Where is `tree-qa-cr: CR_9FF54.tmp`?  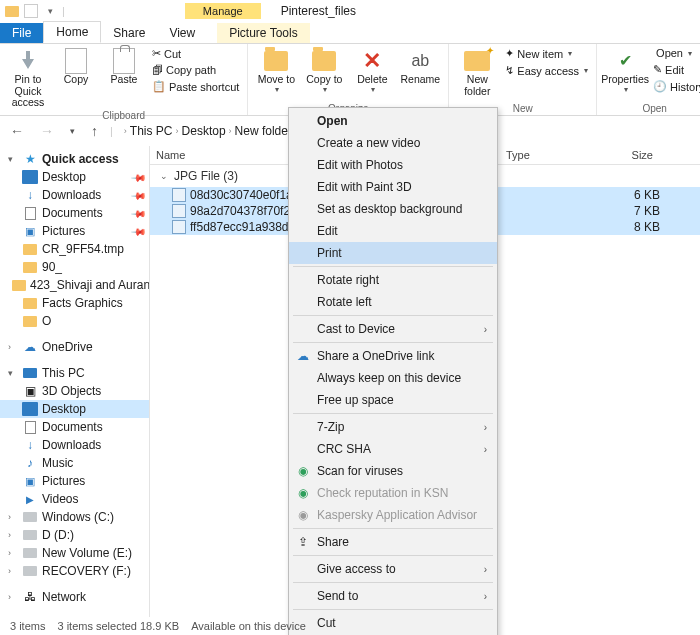 tree-qa-cr: CR_9FF54.tmp is located at coordinates (74, 249).